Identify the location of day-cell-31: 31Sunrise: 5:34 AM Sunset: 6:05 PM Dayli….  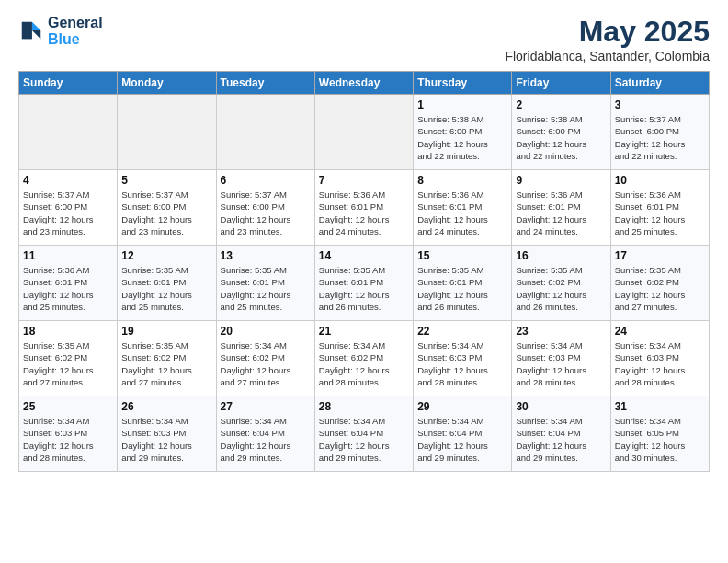
(660, 434).